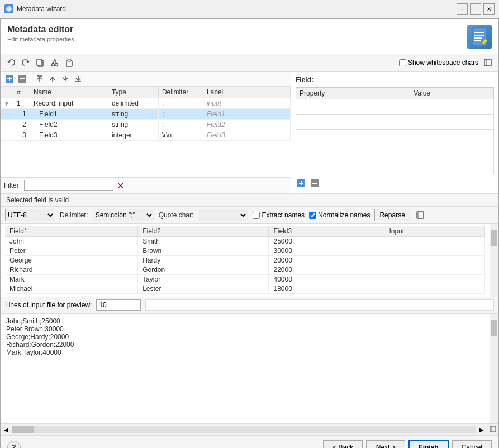 The width and height of the screenshot is (499, 448). What do you see at coordinates (439, 63) in the screenshot?
I see `show-whitespace-label: Show whitespace chars` at bounding box center [439, 63].